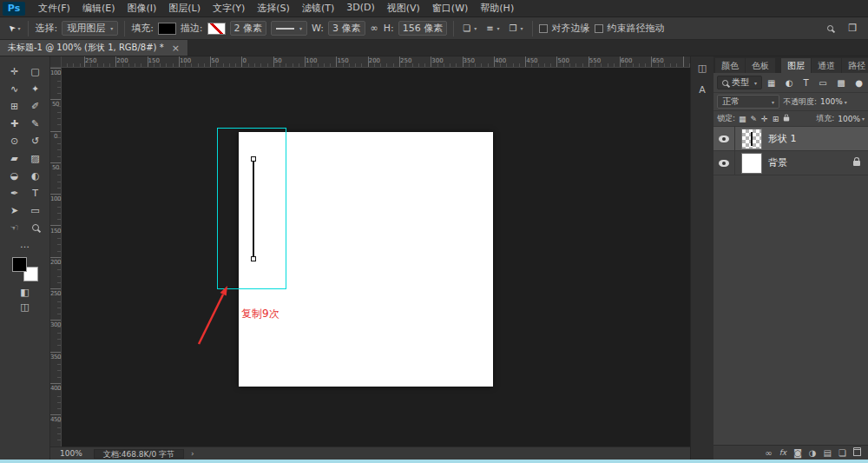  I want to click on menu-item: 图像(I), so click(141, 9).